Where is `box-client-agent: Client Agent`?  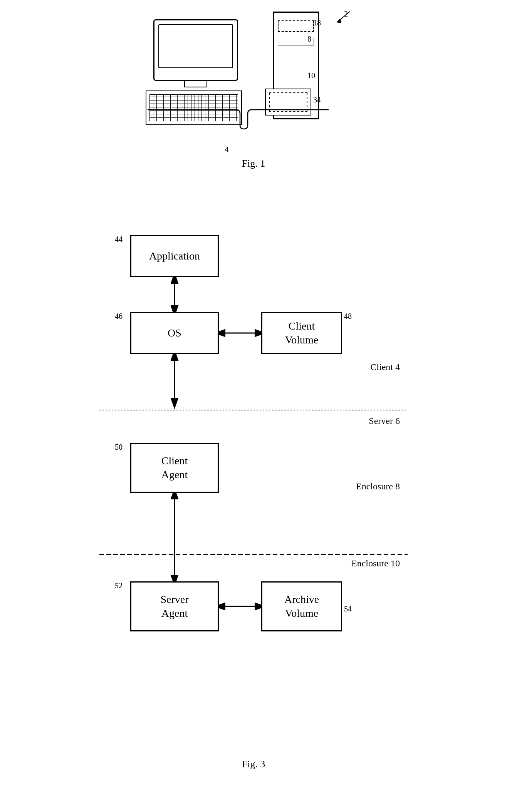 box-client-agent: Client Agent is located at coordinates (175, 468).